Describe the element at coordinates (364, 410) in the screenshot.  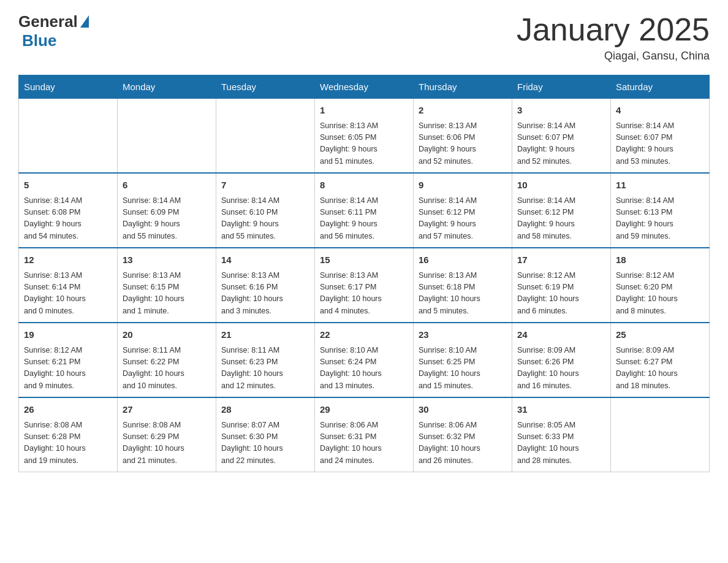
I see `day-number: 29` at that location.